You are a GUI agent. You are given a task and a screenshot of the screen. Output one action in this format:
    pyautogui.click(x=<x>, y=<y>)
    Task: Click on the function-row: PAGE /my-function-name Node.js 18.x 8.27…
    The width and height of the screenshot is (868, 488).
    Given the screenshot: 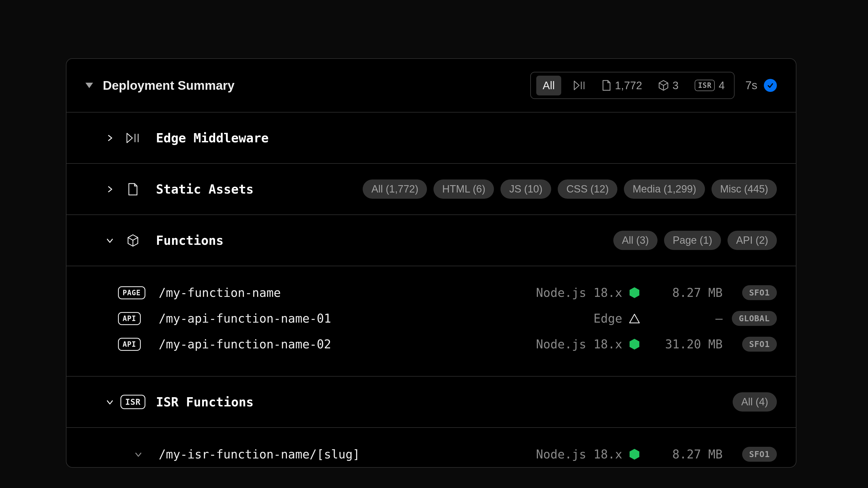 What is the action you would take?
    pyautogui.click(x=431, y=293)
    